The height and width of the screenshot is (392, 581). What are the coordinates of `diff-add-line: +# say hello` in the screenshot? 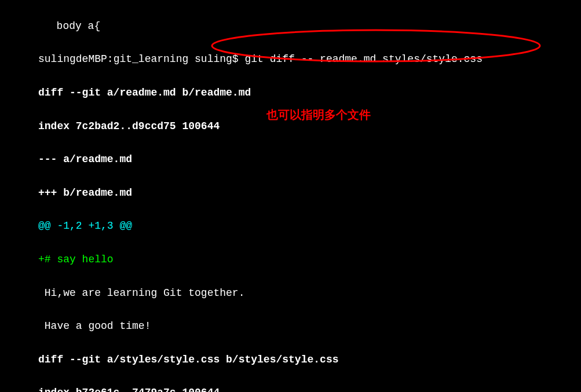 It's located at (309, 259).